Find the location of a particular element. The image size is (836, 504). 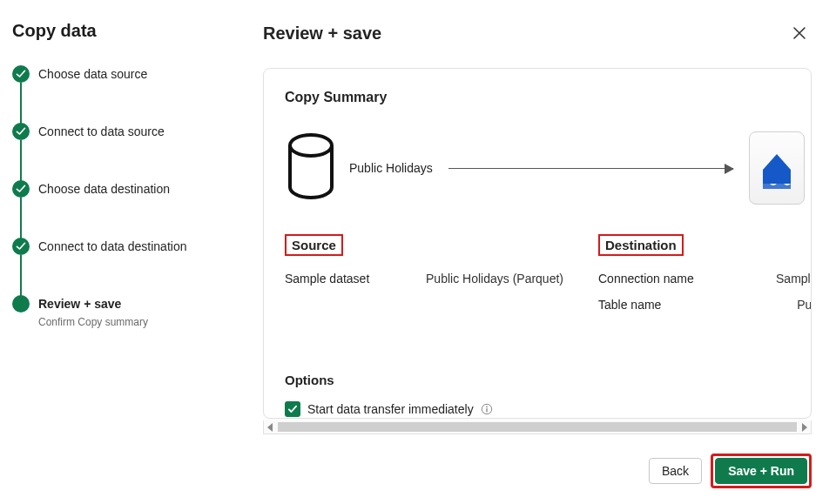

step-label: Connect to data source is located at coordinates (135, 131).